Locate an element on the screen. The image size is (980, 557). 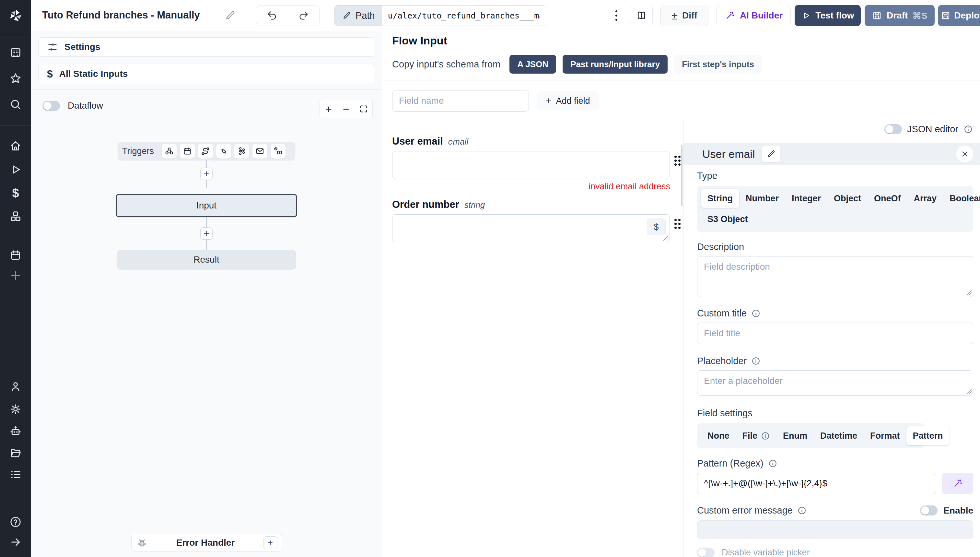
type-option-string: String is located at coordinates (720, 198).